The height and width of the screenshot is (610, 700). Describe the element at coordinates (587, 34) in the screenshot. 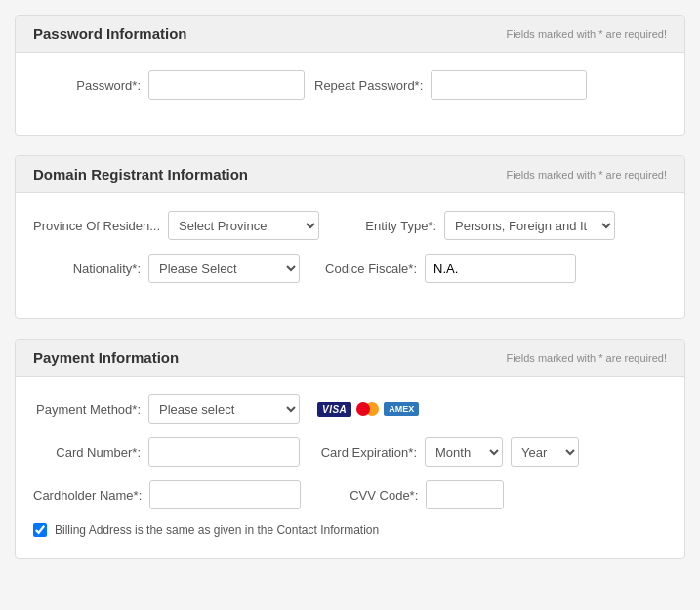

I see `password-section-note: Fields marked with * are required!` at that location.